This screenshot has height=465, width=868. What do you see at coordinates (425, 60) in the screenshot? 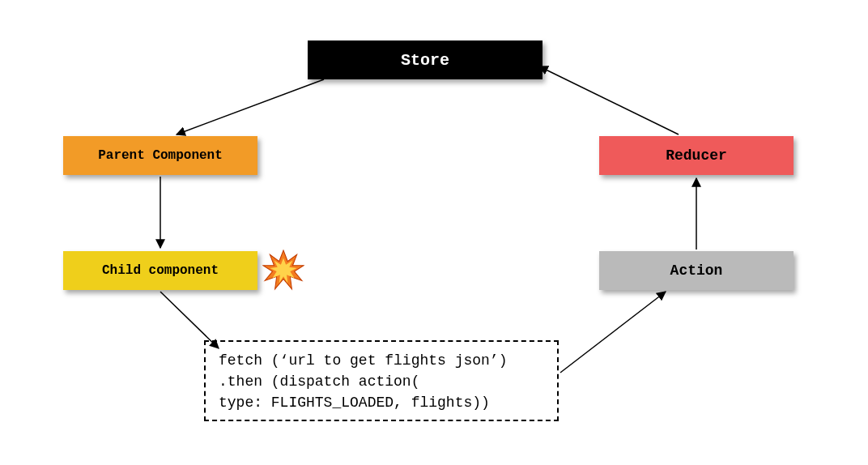
I see `node-store-label: Store` at bounding box center [425, 60].